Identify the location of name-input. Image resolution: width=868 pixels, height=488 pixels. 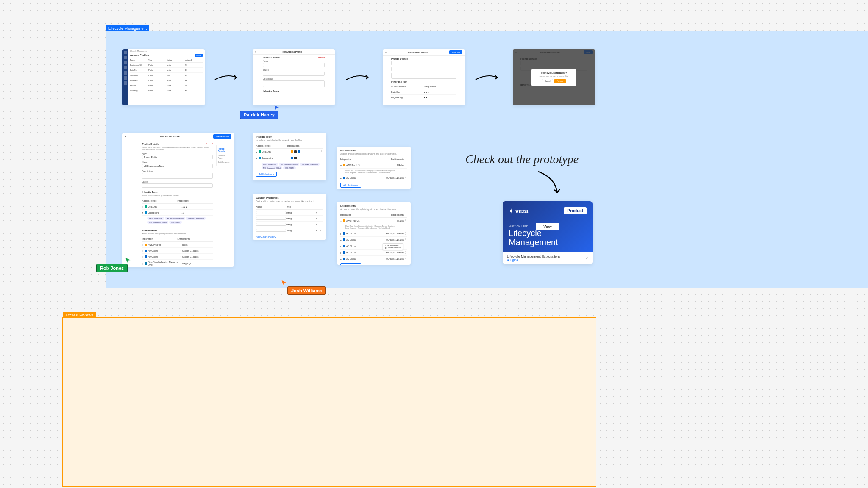
(294, 65).